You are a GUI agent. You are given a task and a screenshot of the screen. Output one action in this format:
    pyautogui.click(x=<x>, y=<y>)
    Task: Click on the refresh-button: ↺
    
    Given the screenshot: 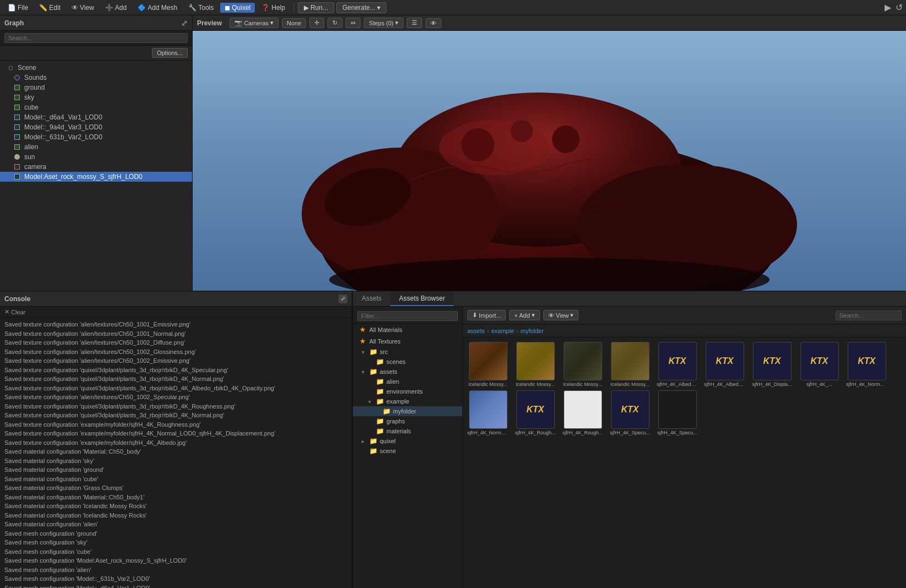 What is the action you would take?
    pyautogui.click(x=899, y=8)
    